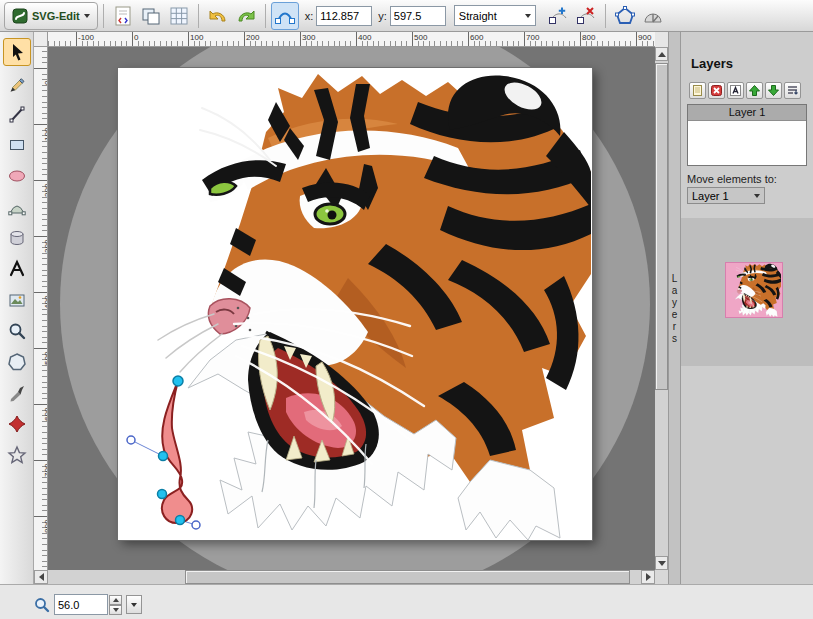  I want to click on rename-layer-button, so click(736, 90).